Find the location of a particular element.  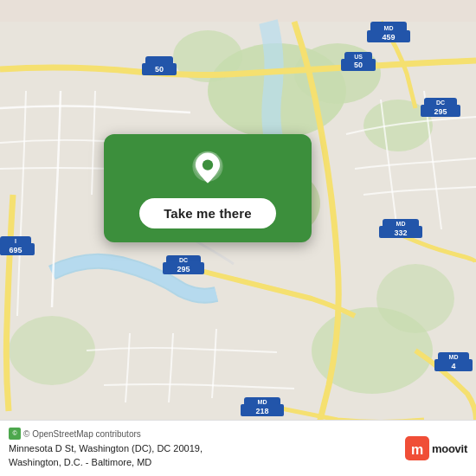

svg-text: 695 is located at coordinates (16, 250).